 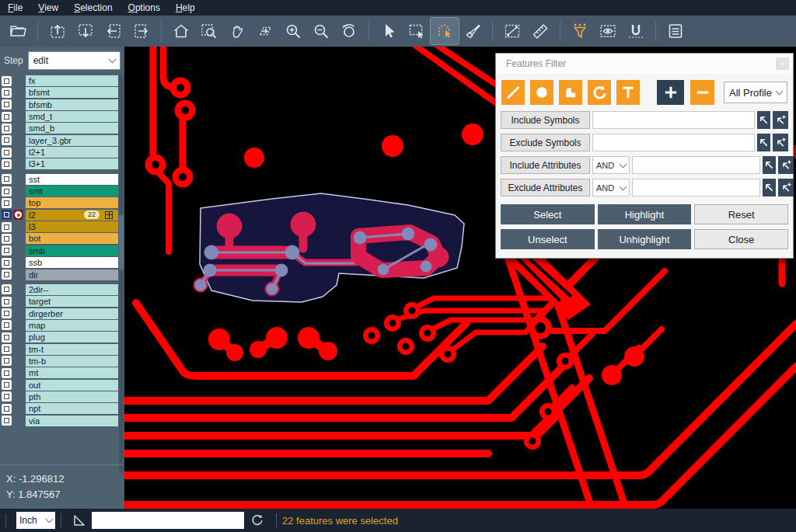 What do you see at coordinates (6, 140) in the screenshot?
I see `layer-checkbox-layer_3.gbr` at bounding box center [6, 140].